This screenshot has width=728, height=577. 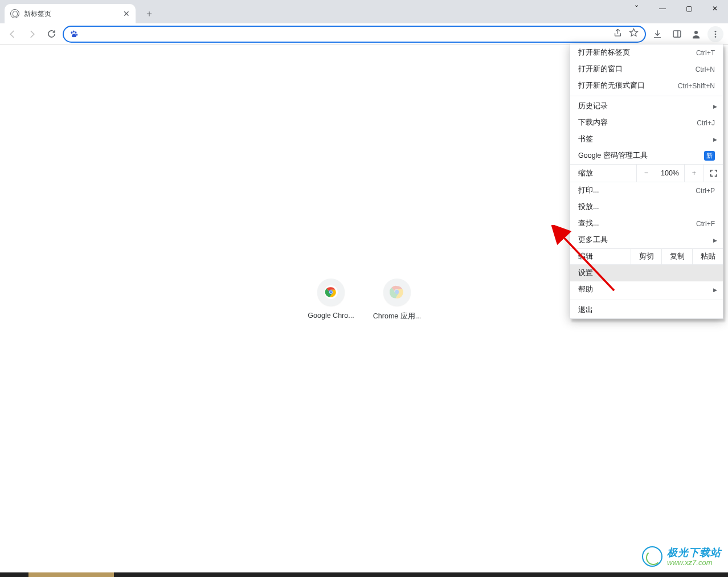 What do you see at coordinates (647, 256) in the screenshot?
I see `menu-edit-row: 编辑 剪切 复制 粘贴` at bounding box center [647, 256].